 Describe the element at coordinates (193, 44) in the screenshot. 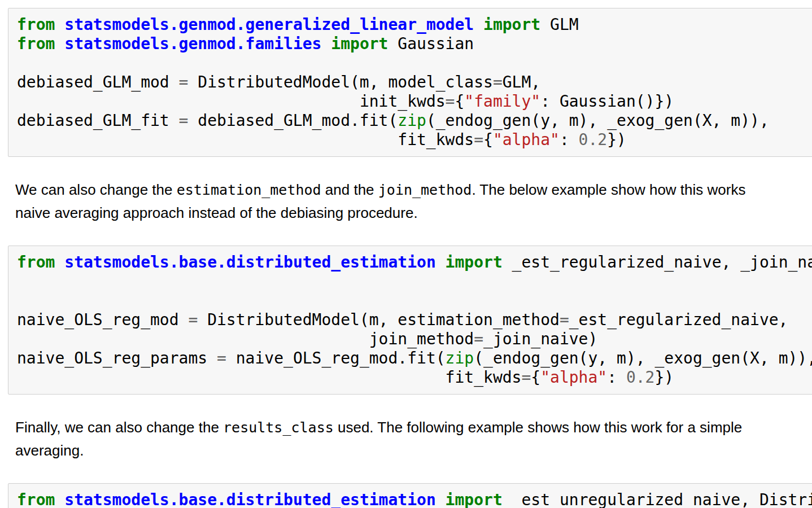

I see `code-token: statsmodels.genmod.families` at that location.